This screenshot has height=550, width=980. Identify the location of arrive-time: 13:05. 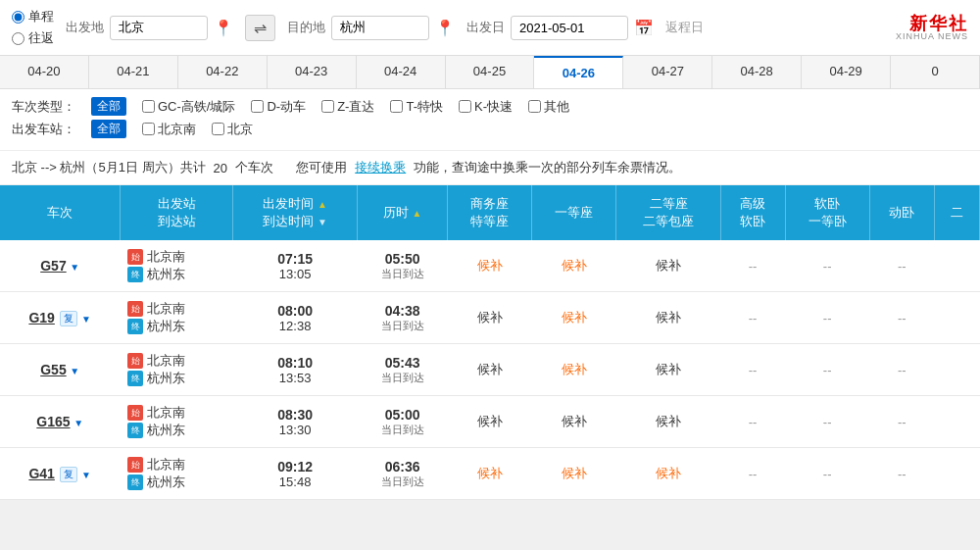
(296, 275).